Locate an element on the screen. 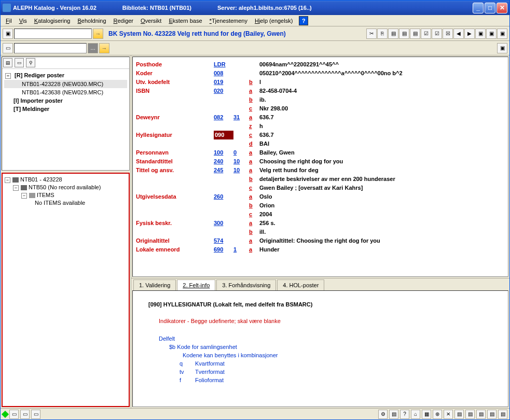 This screenshot has height=420, width=510. tree-record-0: NTB01-423228 (NEW030.MRC) is located at coordinates (65, 84).